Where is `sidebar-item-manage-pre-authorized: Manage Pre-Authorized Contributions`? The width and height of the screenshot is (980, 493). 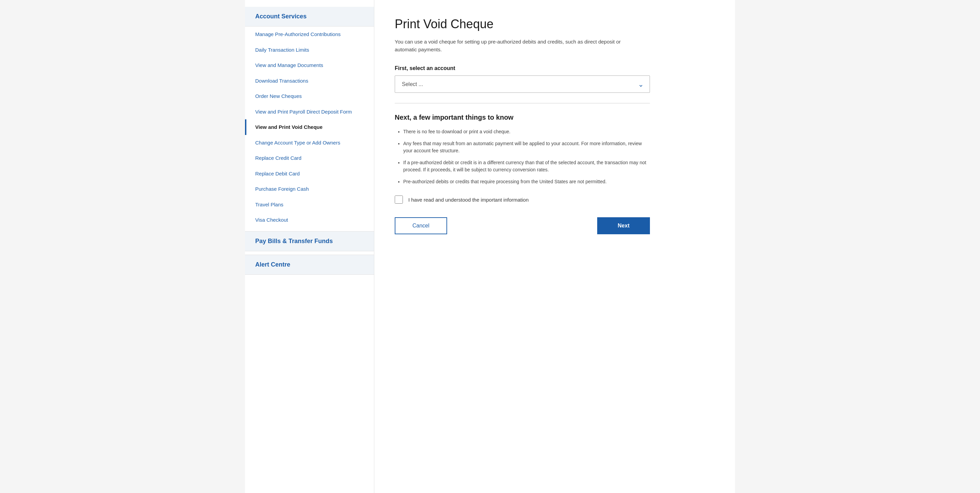
sidebar-item-manage-pre-authorized: Manage Pre-Authorized Contributions is located at coordinates (310, 34).